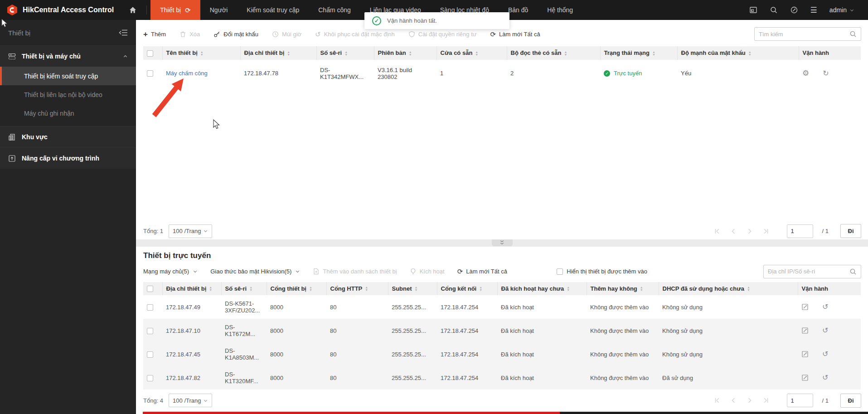 The image size is (868, 414). I want to click on col-da-kich-hoat: Đã kích hoạt hay chưa▲▼, so click(542, 289).